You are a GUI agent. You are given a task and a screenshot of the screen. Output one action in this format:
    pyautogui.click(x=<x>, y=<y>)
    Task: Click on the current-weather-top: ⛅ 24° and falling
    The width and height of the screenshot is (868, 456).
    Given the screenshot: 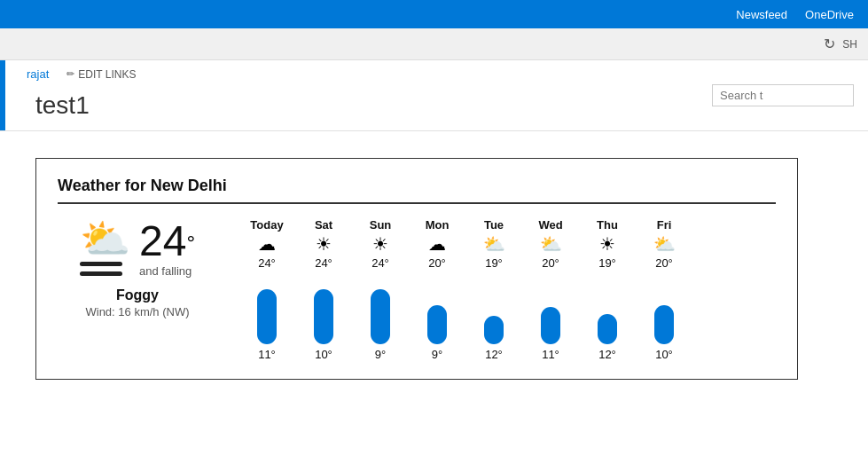 What is the action you would take?
    pyautogui.click(x=137, y=248)
    